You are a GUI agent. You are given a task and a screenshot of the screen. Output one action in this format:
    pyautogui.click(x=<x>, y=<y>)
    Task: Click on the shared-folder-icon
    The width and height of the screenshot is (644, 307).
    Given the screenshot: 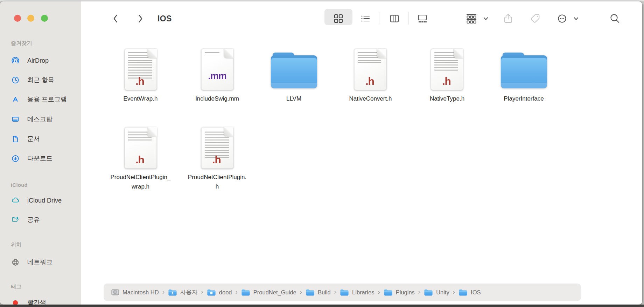 What is the action you would take?
    pyautogui.click(x=15, y=220)
    